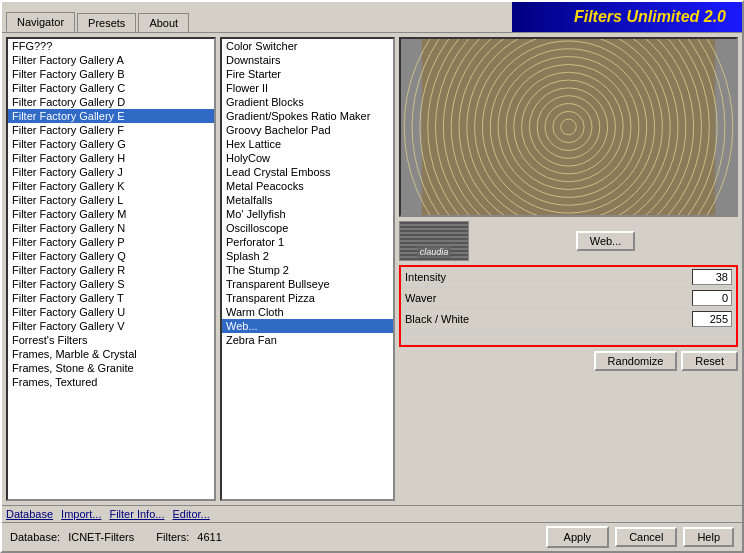 This screenshot has width=744, height=553. Describe the element at coordinates (712, 298) in the screenshot. I see `slider-value: 0` at that location.